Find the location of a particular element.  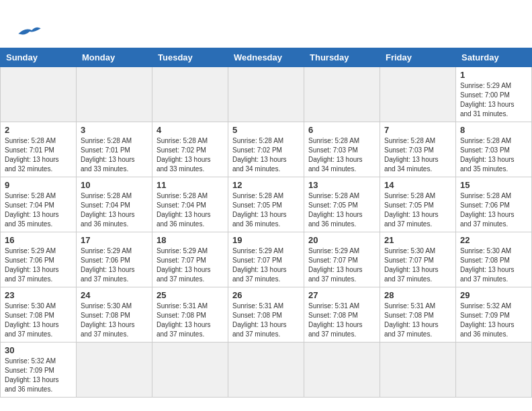

day-number: 29 is located at coordinates (494, 295).